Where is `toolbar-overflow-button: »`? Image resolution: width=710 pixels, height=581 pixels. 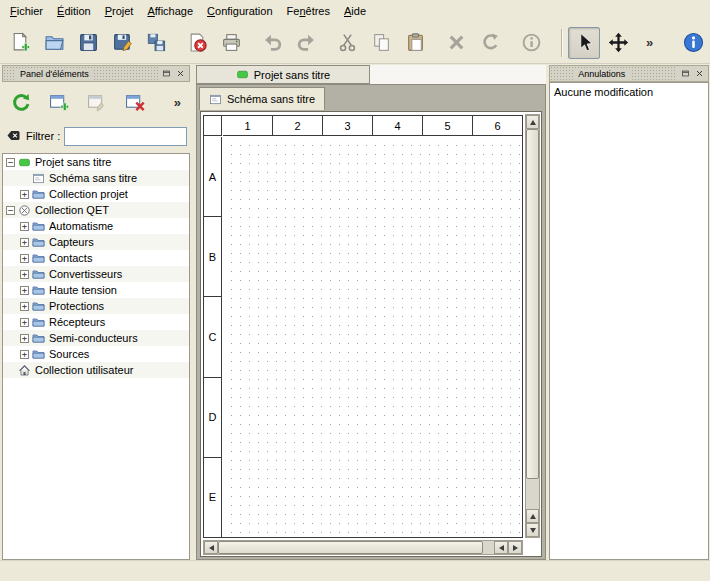 toolbar-overflow-button: » is located at coordinates (650, 42).